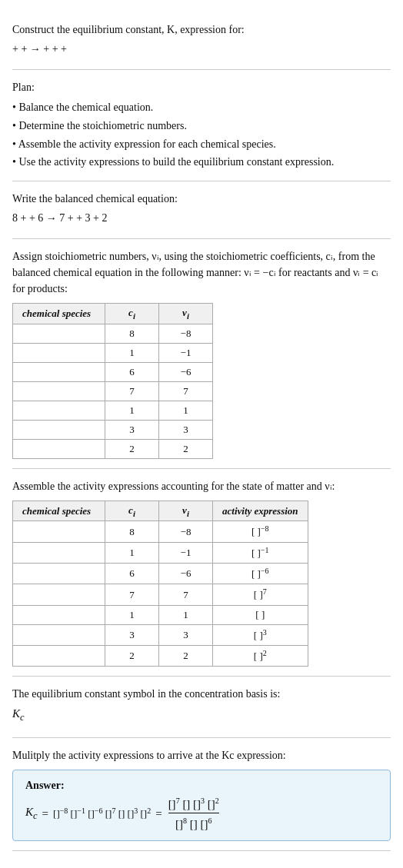 The width and height of the screenshot is (403, 868). Describe the element at coordinates (202, 786) in the screenshot. I see `answer-label: Answer:` at that location.